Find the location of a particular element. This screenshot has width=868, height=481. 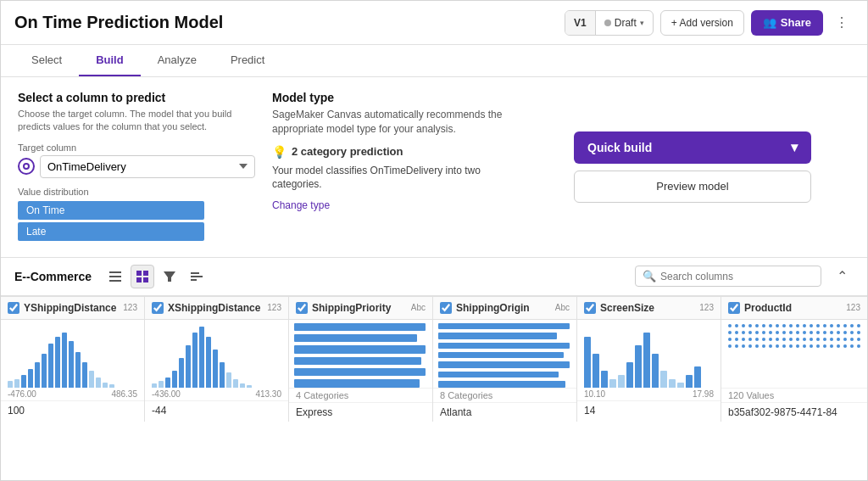

page-title: On Time Prediction Model is located at coordinates (119, 22).